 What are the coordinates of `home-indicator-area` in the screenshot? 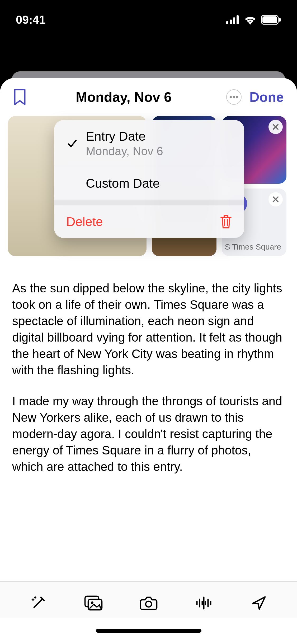 It's located at (148, 631).